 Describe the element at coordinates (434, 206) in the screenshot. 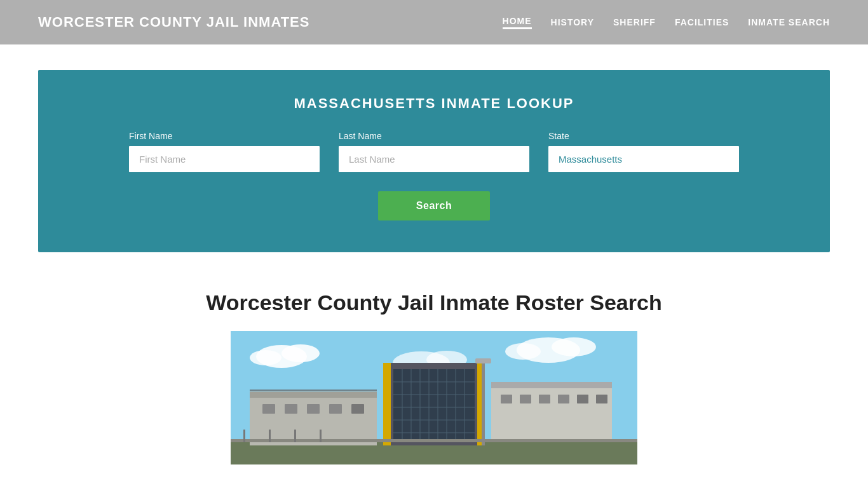

I see `search-button-row: Search` at that location.